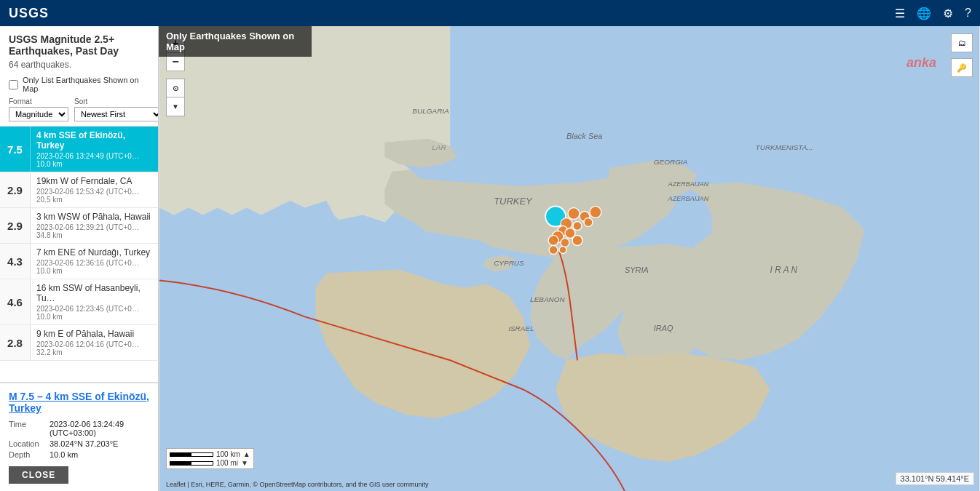 The width and height of the screenshot is (980, 491). What do you see at coordinates (636, 270) in the screenshot?
I see `svg-text: SYRIA` at bounding box center [636, 270].